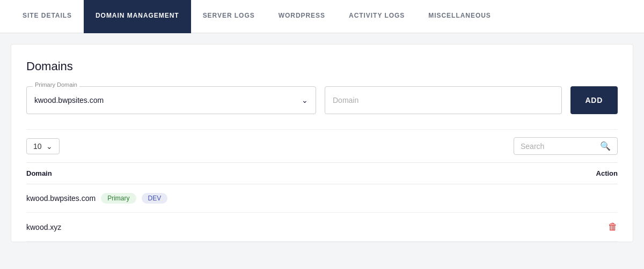 This screenshot has height=269, width=644. What do you see at coordinates (44, 227) in the screenshot?
I see `domain-name: kwood.xyz` at bounding box center [44, 227].